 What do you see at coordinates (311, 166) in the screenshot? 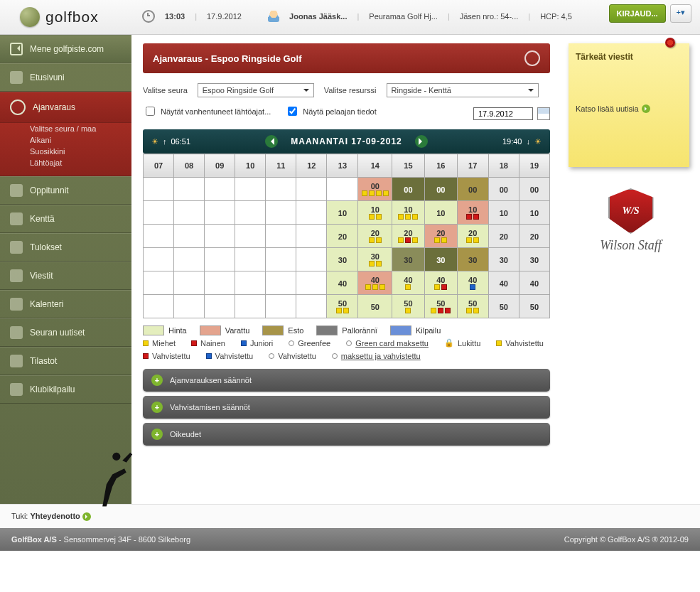
I see `hour-header: 12` at bounding box center [311, 166].